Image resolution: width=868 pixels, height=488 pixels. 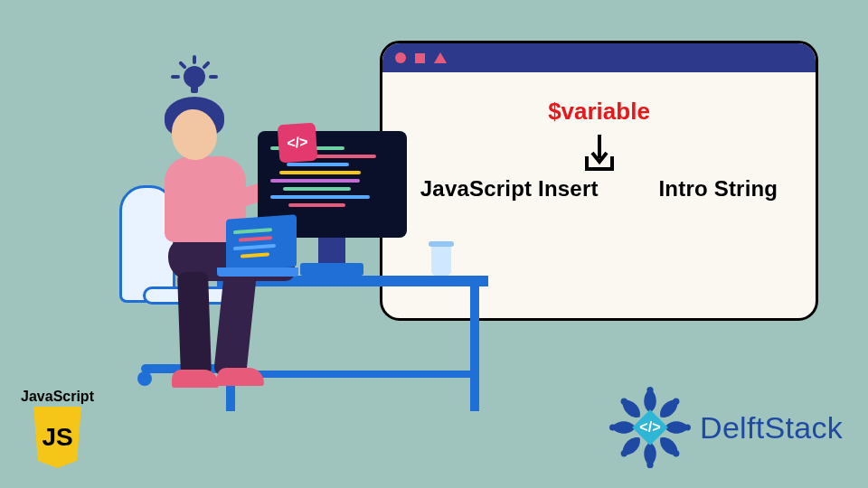 I want to click on concept-text-row: JavaScript Insert Intro String, so click(x=599, y=189).